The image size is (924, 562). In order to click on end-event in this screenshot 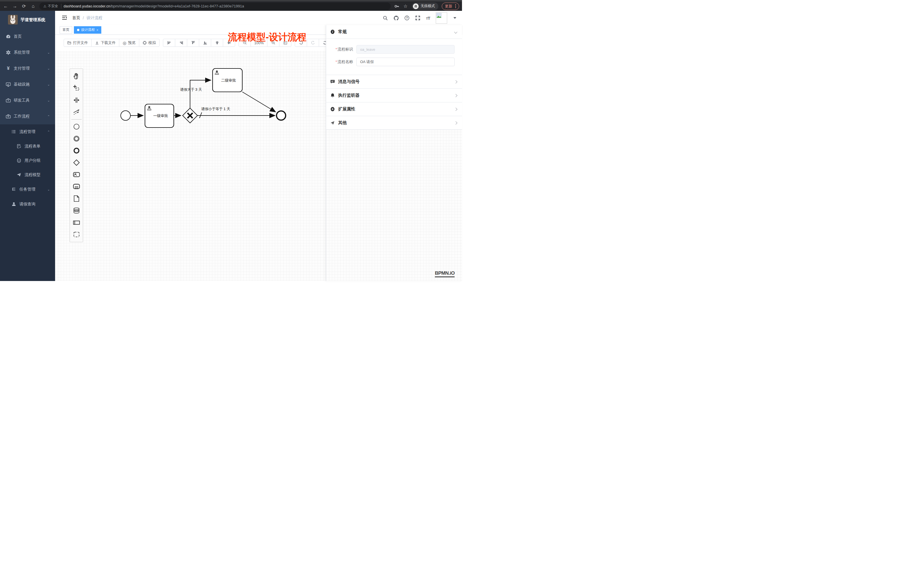, I will do `click(281, 115)`.